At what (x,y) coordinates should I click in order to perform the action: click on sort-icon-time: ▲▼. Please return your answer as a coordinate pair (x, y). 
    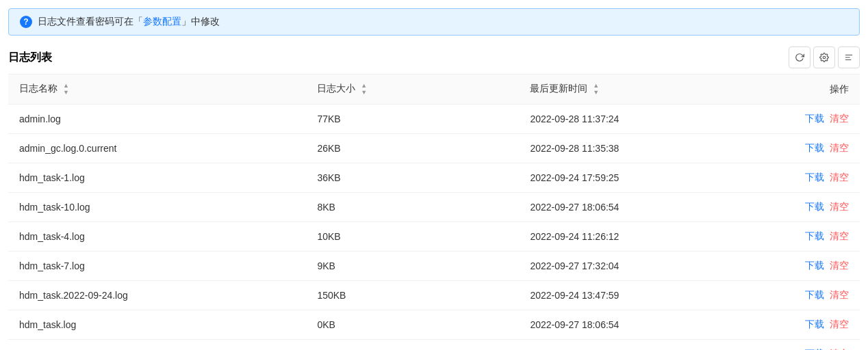
    Looking at the image, I should click on (596, 89).